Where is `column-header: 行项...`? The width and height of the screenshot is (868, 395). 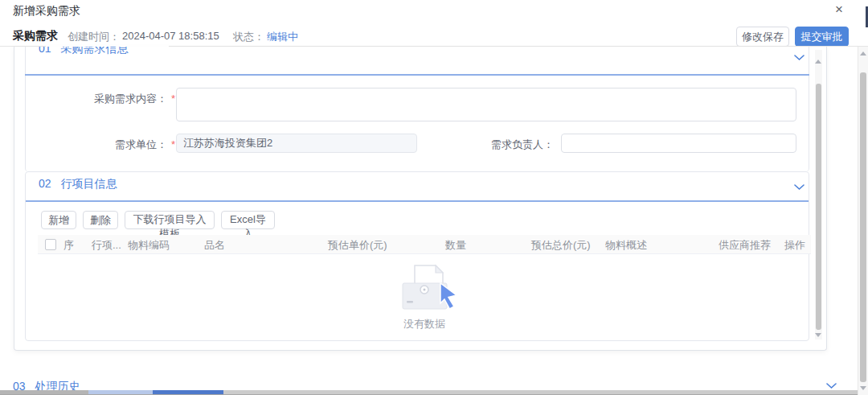 column-header: 行项... is located at coordinates (106, 245).